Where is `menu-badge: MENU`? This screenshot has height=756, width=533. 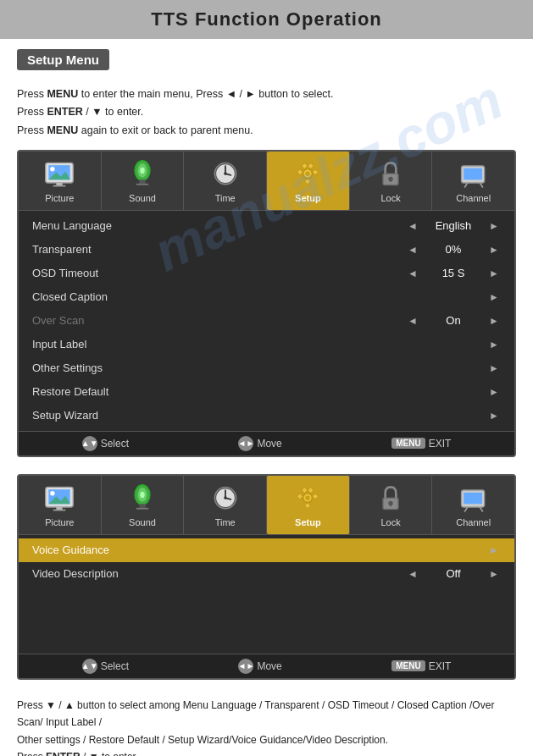 menu-badge: MENU is located at coordinates (408, 444).